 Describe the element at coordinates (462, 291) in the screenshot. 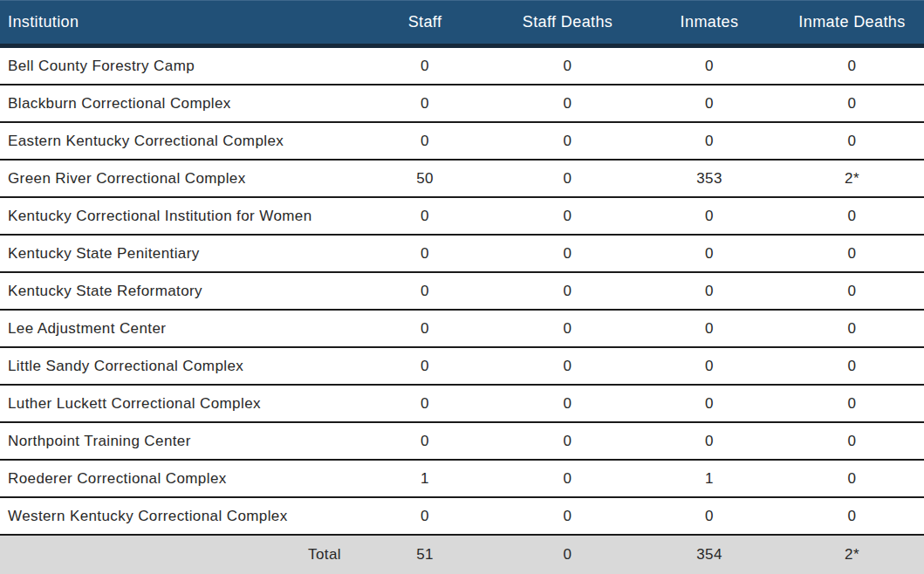

I see `table-row: Kentucky State Reformatory 0 0 0 0` at that location.